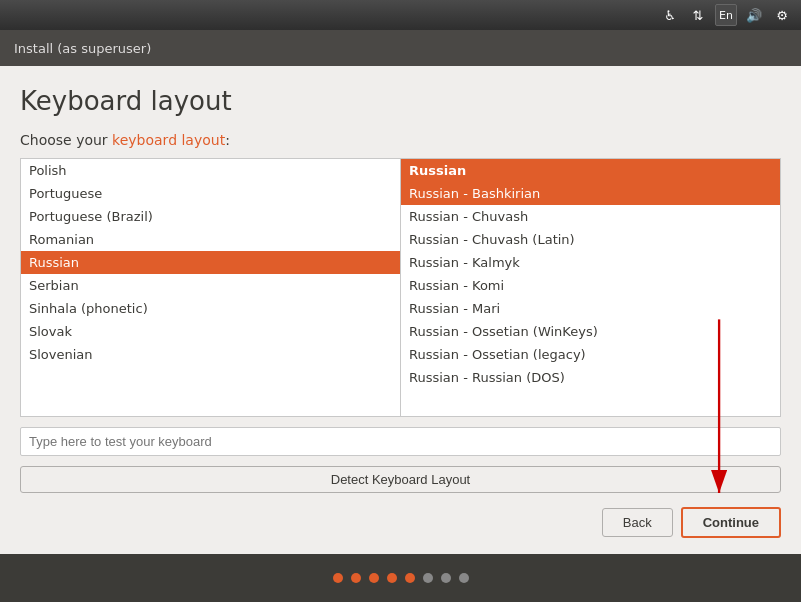 Image resolution: width=801 pixels, height=602 pixels. Describe the element at coordinates (754, 15) in the screenshot. I see `volume-icon: 🔊` at that location.